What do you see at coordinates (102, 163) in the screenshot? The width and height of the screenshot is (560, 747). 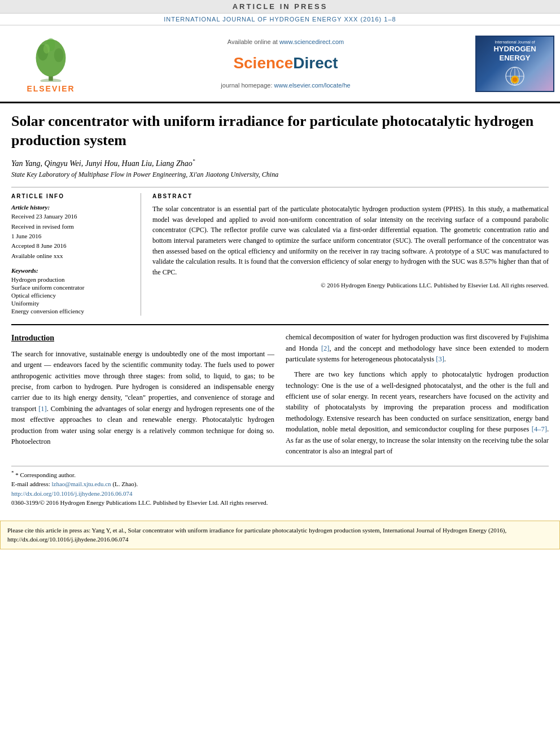 I see `authors-text: Yan Yang, Qingyu Wei, Junyi Hou, Huan Li…` at bounding box center [102, 163].